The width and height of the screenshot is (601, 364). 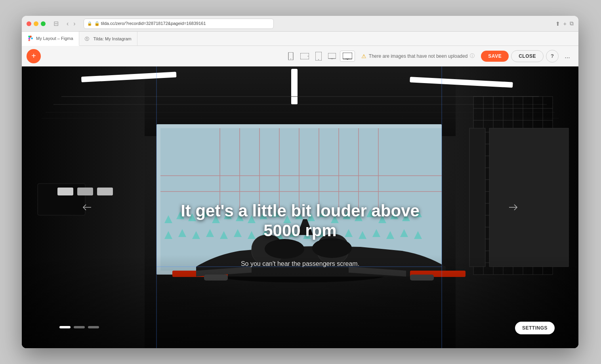 I want to click on help-button: ?, so click(x=552, y=56).